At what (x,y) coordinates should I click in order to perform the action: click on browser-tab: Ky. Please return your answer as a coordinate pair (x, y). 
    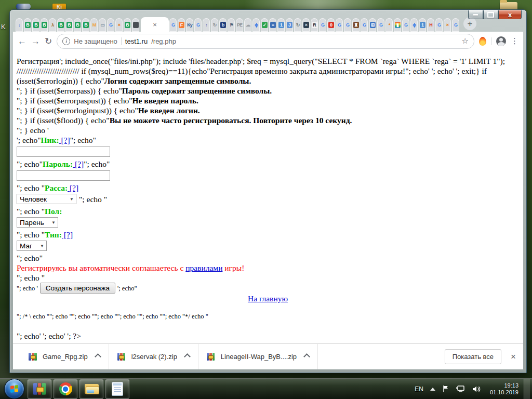
    Looking at the image, I should click on (190, 25).